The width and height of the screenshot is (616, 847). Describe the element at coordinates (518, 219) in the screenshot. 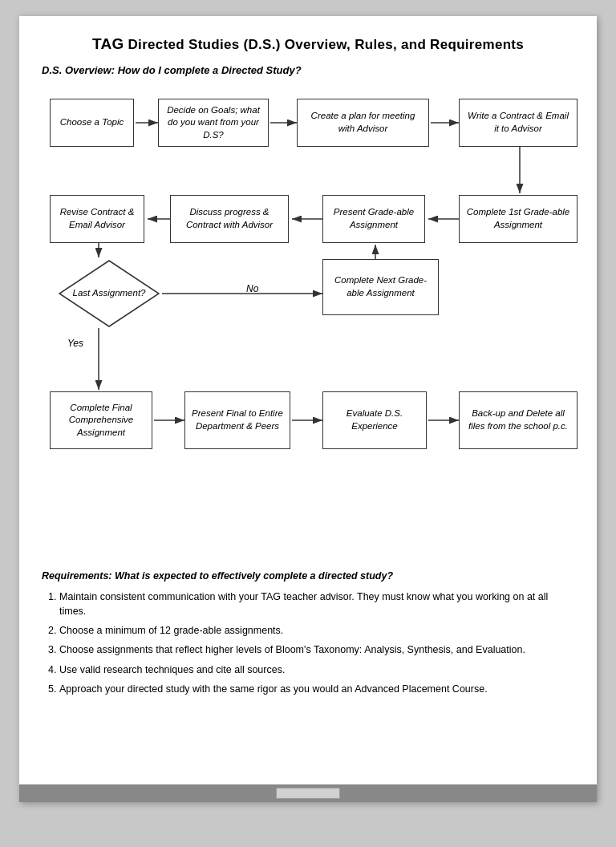

I see `box-complete-first: Complete 1st Grade-able Assignment` at that location.